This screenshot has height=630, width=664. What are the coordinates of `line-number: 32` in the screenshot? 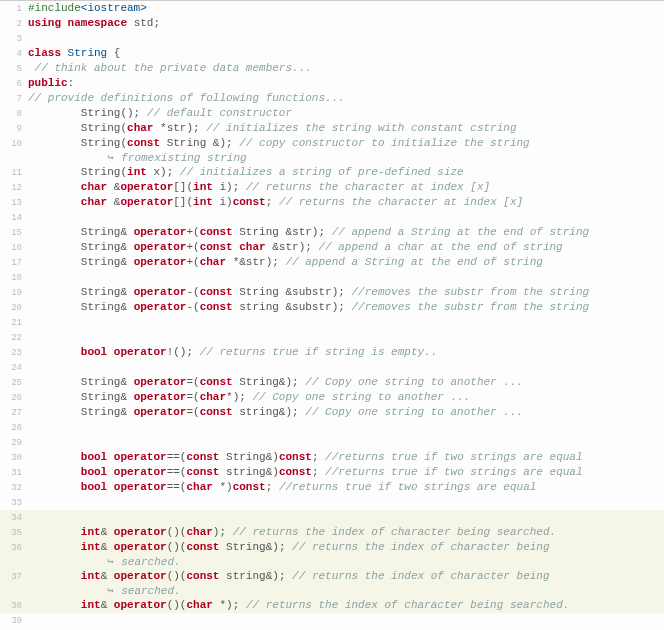 It's located at (14, 488).